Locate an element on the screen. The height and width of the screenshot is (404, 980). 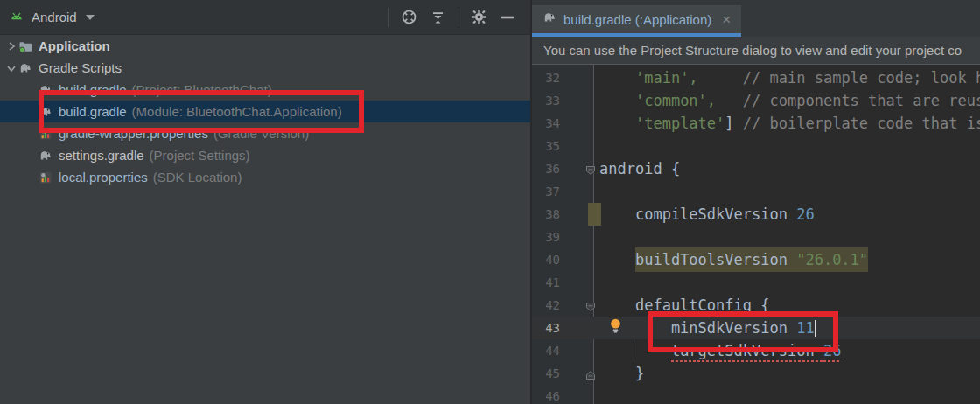
code-line-42: 42 defaultConfig { is located at coordinates (756, 305).